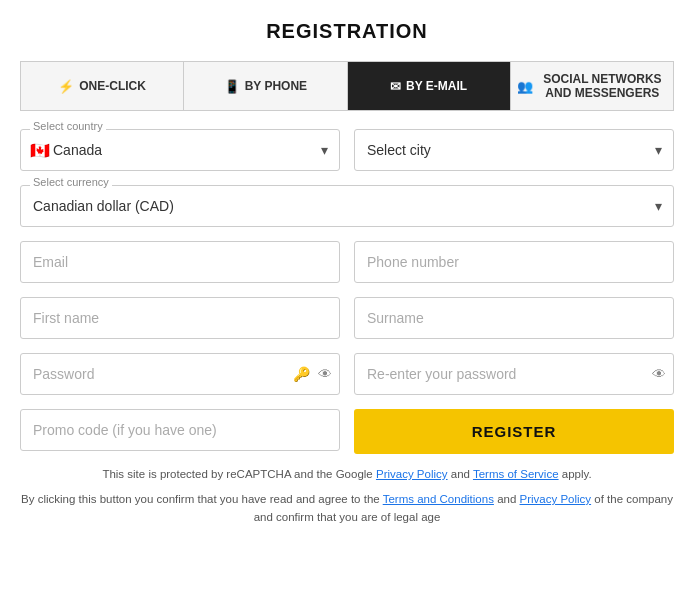 The width and height of the screenshot is (694, 601). Describe the element at coordinates (180, 318) in the screenshot. I see `firstname-input` at that location.